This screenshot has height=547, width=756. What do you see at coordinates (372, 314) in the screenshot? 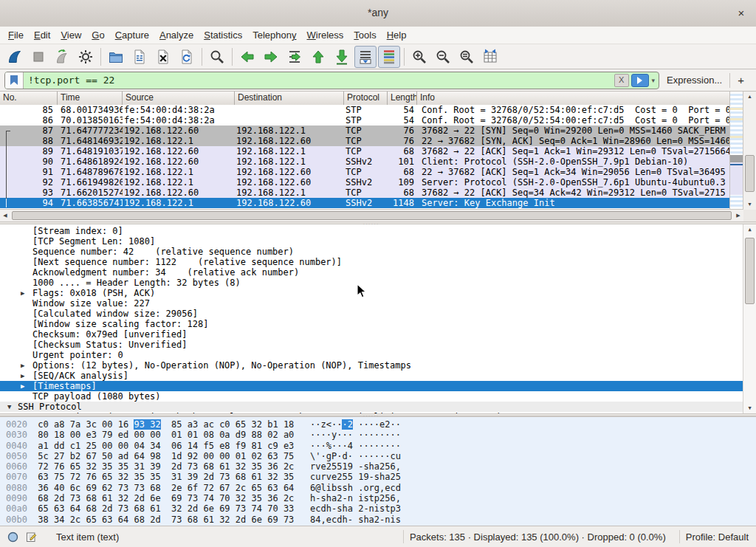
I see `detail-line: [Calculated window size: 29056]` at bounding box center [372, 314].